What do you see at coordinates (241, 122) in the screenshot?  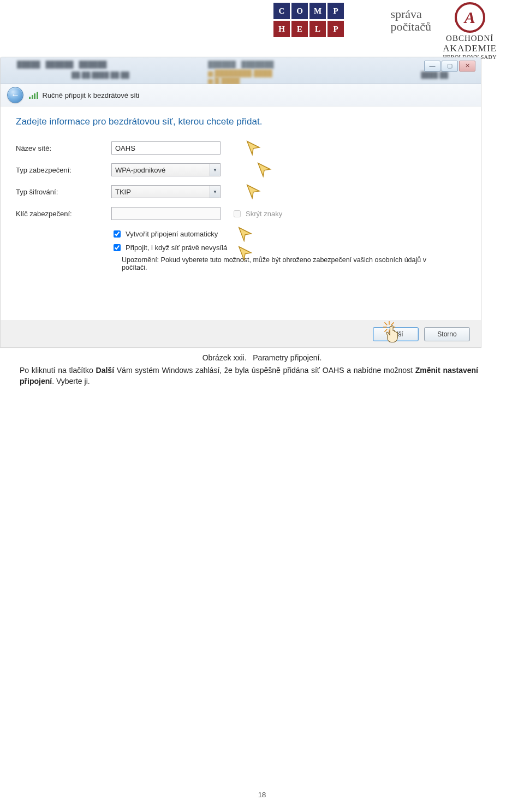 I see `instruction-heading: Zadejte informace pro bezdrátovou síť, k…` at bounding box center [241, 122].